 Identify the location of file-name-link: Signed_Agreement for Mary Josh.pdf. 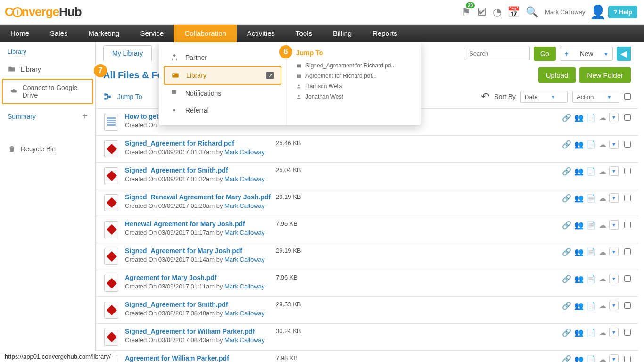
(200, 251).